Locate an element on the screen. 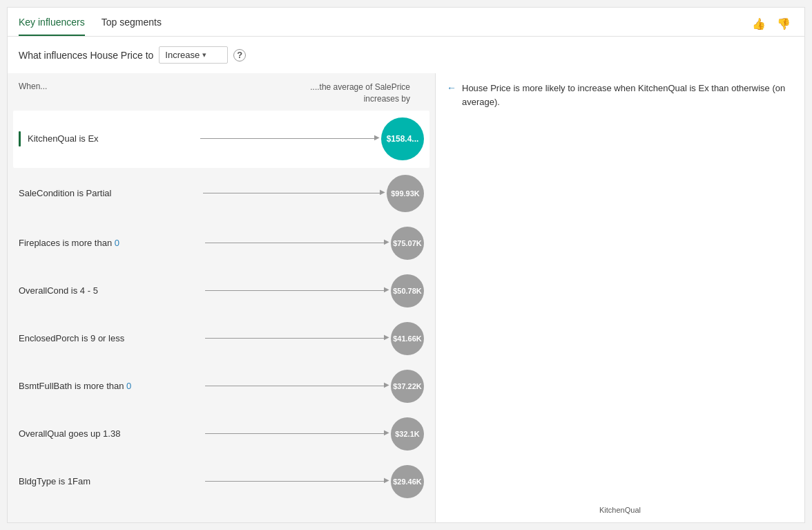 The width and height of the screenshot is (812, 530). item-label-overallcond: OverallCond is 4 - 5 is located at coordinates (109, 290).